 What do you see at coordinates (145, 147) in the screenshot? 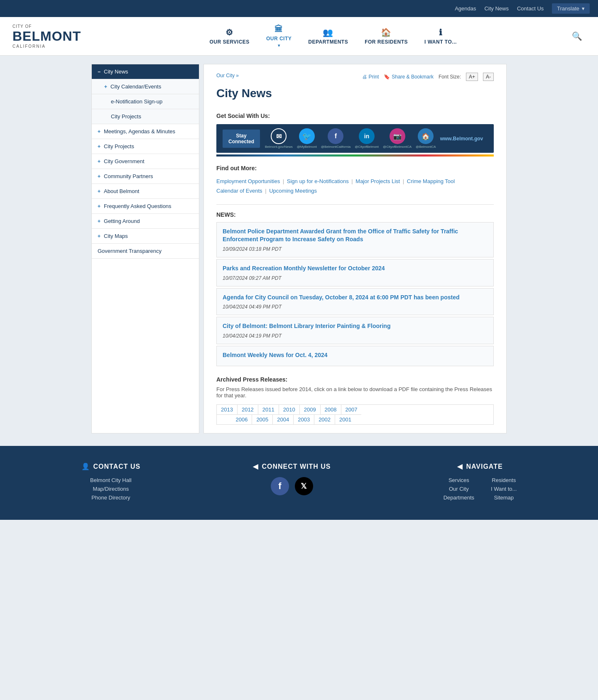
I see `sidebar-item-city-projects: + City Projects` at bounding box center [145, 147].